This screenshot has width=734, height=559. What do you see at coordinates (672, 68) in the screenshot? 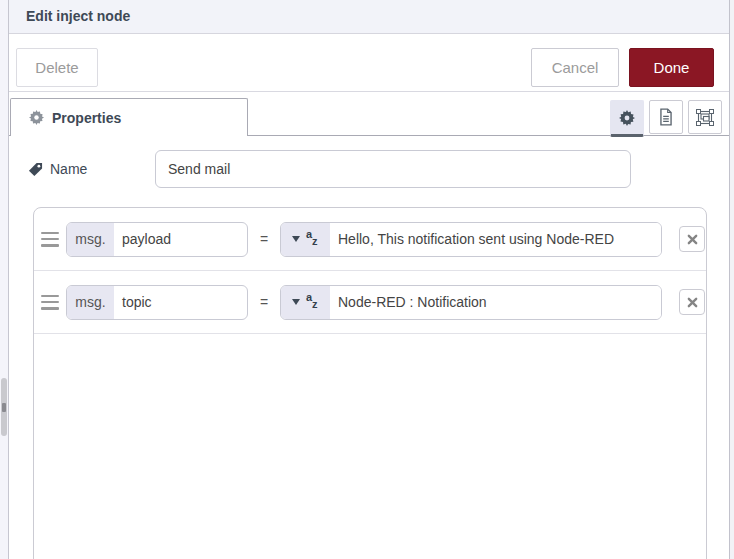
I see `done-button: Done` at bounding box center [672, 68].